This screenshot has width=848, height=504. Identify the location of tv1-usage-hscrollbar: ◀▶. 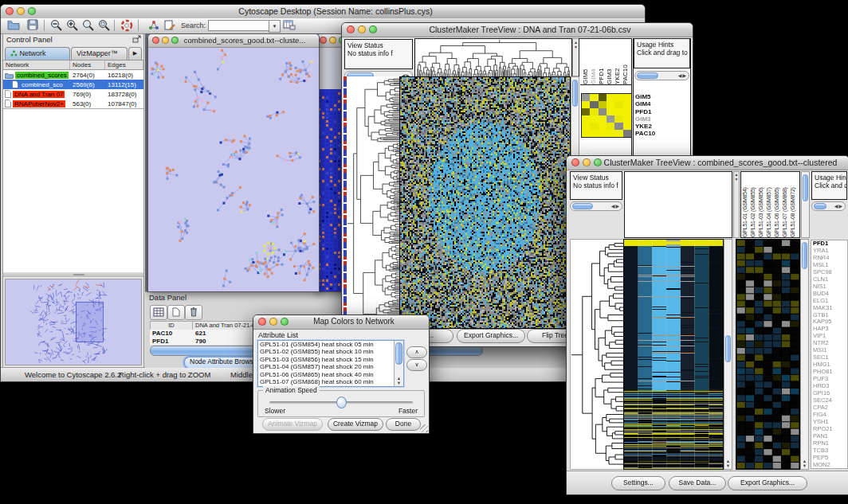
(662, 76).